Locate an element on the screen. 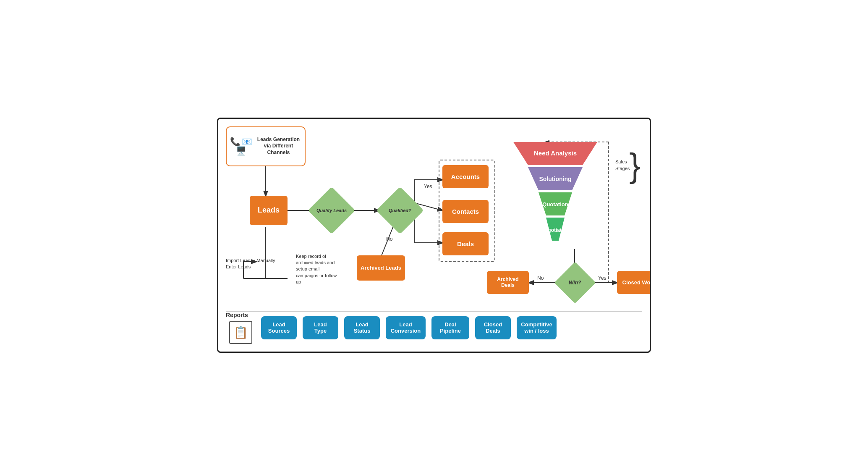 The height and width of the screenshot is (470, 868). svg-text: Solutioning is located at coordinates (556, 179).